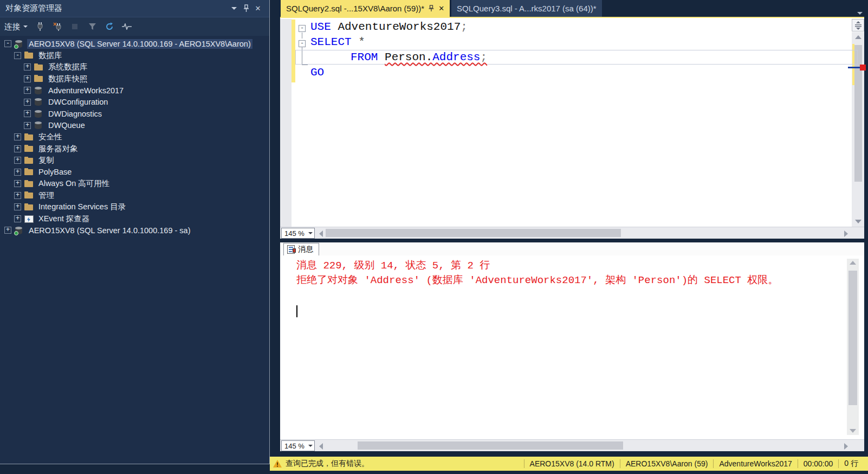 Image resolution: width=868 pixels, height=474 pixels. I want to click on activity-pulse-icon, so click(127, 27).